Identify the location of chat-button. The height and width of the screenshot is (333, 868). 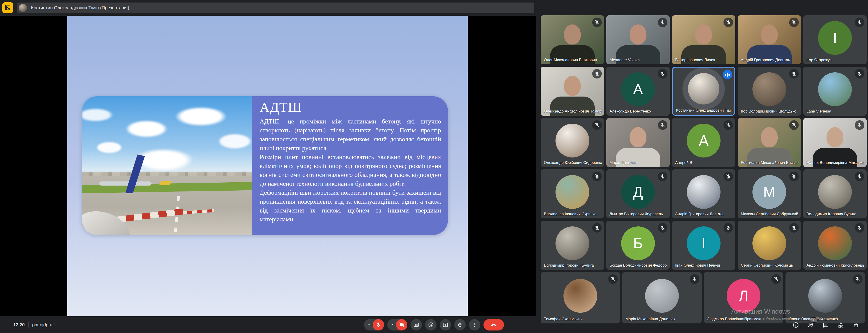
(826, 325).